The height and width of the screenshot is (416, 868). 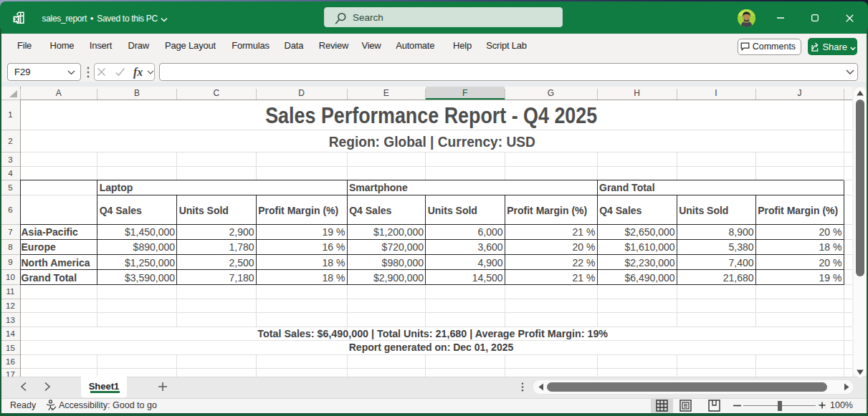 What do you see at coordinates (649, 247) in the screenshot?
I see `svg-text: $1,610,000` at bounding box center [649, 247].